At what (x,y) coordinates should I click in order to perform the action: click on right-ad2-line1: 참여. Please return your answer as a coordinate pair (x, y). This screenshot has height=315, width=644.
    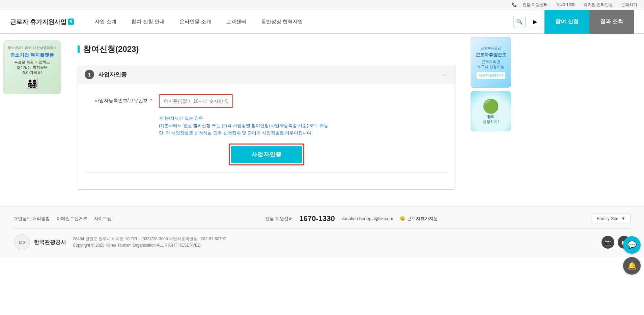
    Looking at the image, I should click on (491, 117).